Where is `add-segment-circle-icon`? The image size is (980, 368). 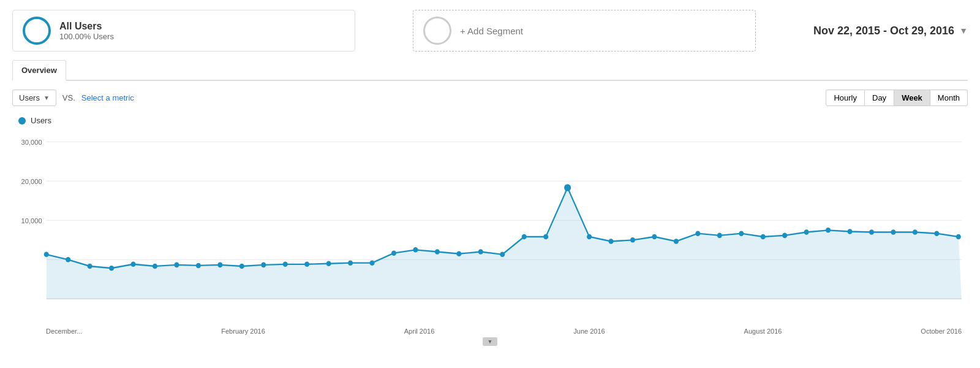 add-segment-circle-icon is located at coordinates (437, 31).